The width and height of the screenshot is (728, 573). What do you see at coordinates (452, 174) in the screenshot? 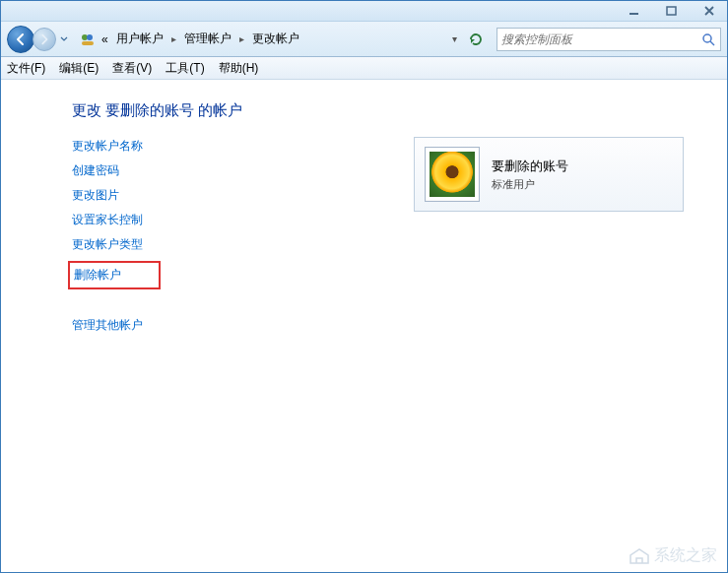
I see `avatar-frame` at bounding box center [452, 174].